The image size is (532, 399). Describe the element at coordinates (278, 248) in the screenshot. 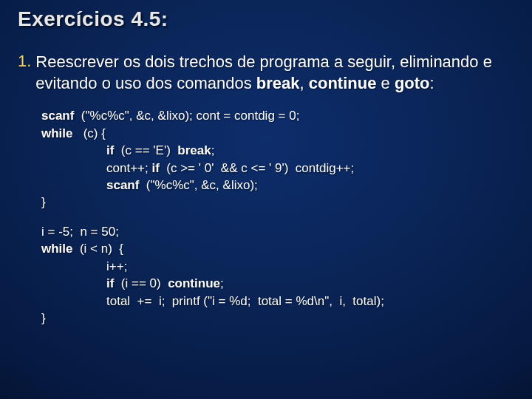

I see `code-line: while (i < n) {` at that location.